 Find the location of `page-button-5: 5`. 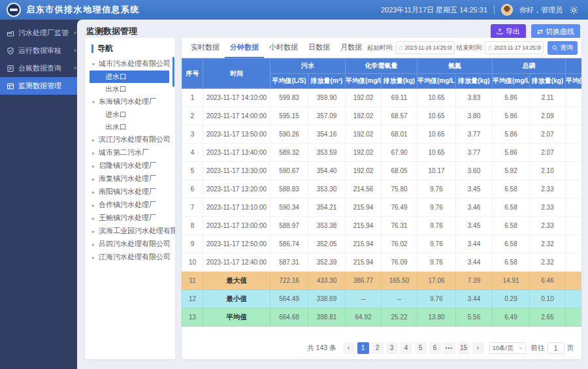

page-button-5: 5 is located at coordinates (421, 348).